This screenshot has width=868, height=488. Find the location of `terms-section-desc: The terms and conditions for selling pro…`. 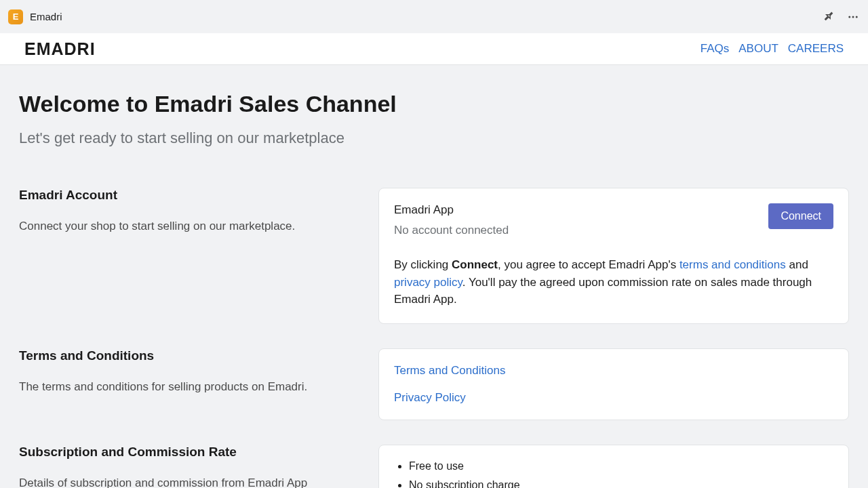

terms-section-desc: The terms and conditions for selling pro… is located at coordinates (185, 387).